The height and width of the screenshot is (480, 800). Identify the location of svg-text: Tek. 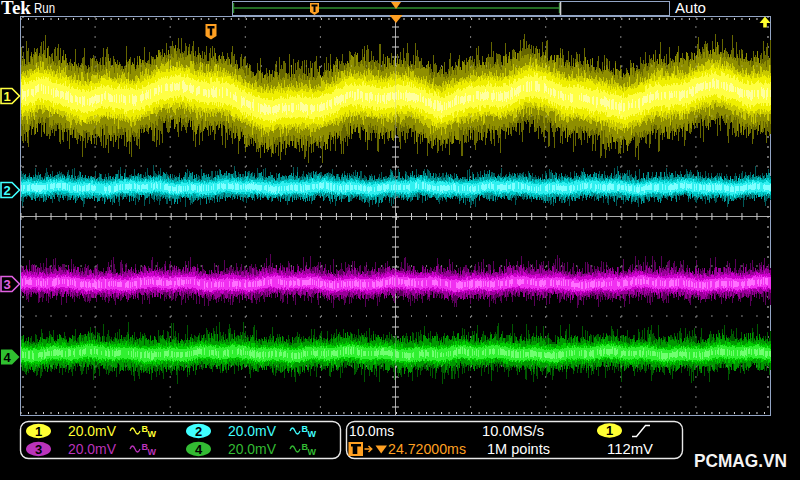
(16, 9).